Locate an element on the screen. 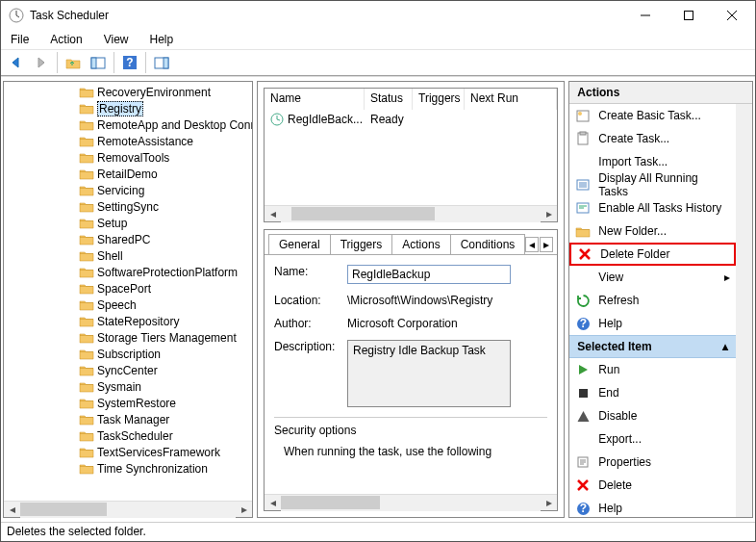  menu-action: Action is located at coordinates (65, 39).